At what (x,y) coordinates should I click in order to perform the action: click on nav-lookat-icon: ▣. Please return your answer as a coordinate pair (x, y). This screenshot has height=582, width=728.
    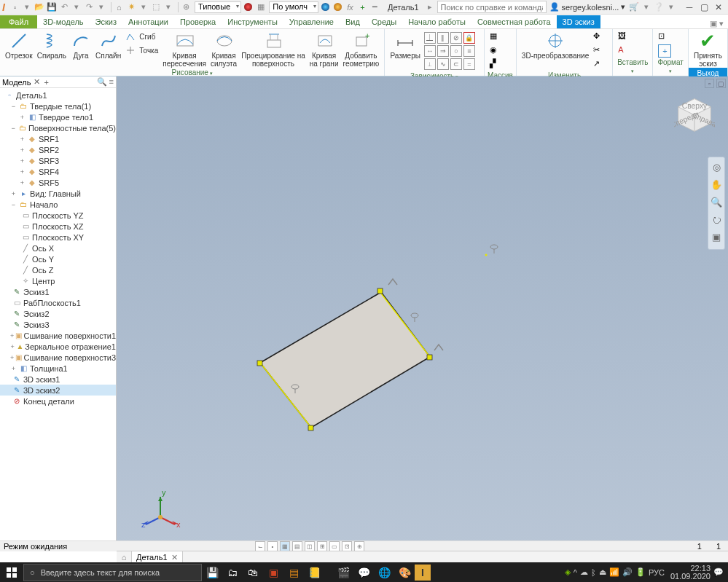
    Looking at the image, I should click on (716, 238).